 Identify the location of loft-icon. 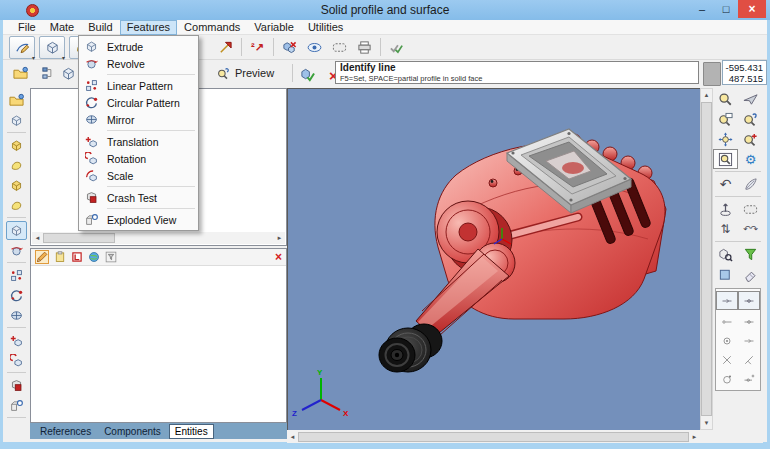
(16, 186).